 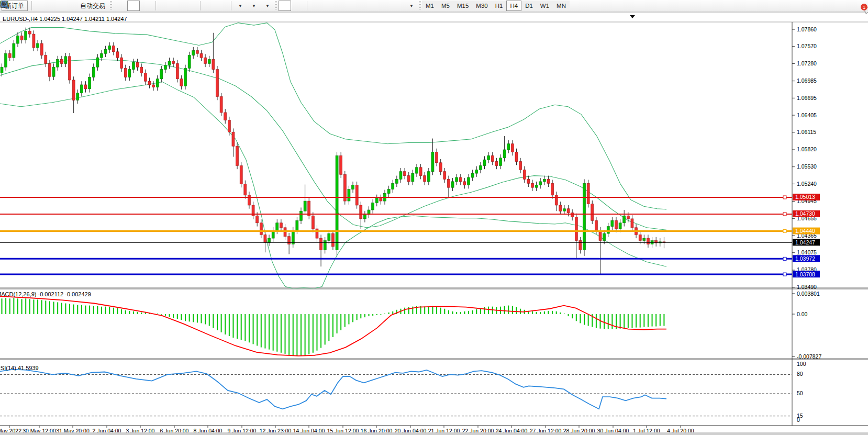 What do you see at coordinates (434, 6) in the screenshot?
I see `toolbar: 新订单 自动交易` at bounding box center [434, 6].